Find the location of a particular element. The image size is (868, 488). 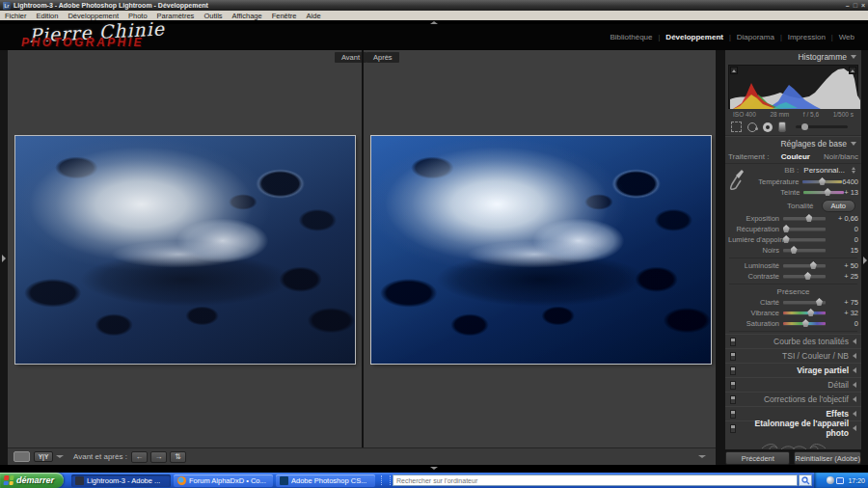

maximize-button: □ is located at coordinates (855, 6).